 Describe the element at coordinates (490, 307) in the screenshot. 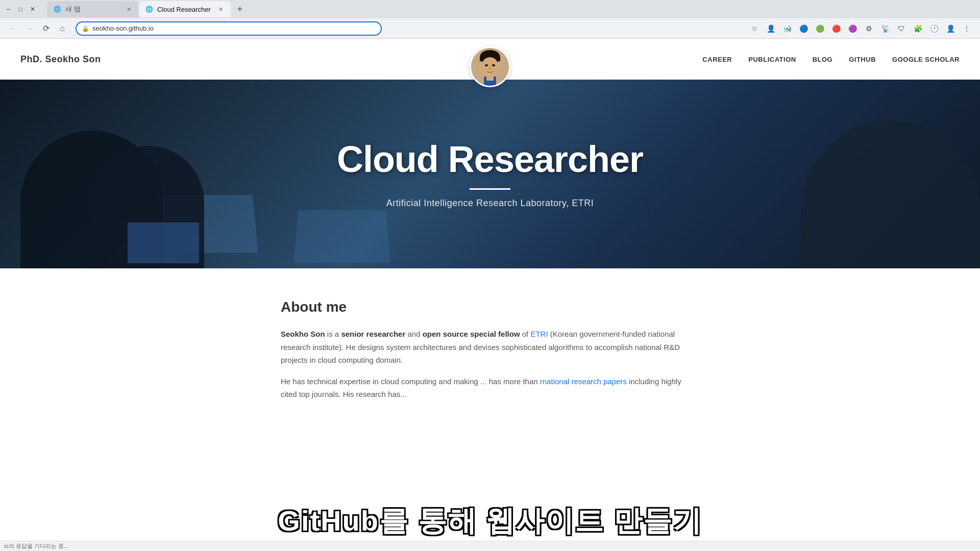

I see `about-title: About me` at that location.